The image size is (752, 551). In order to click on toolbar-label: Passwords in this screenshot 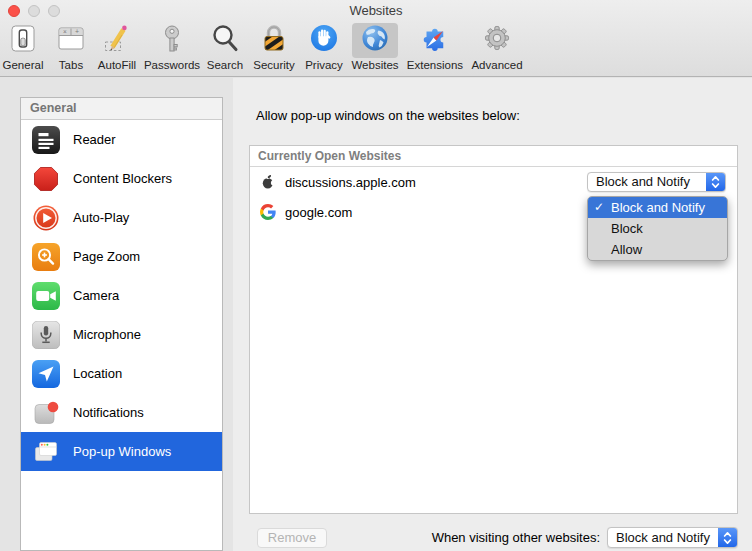, I will do `click(172, 65)`.